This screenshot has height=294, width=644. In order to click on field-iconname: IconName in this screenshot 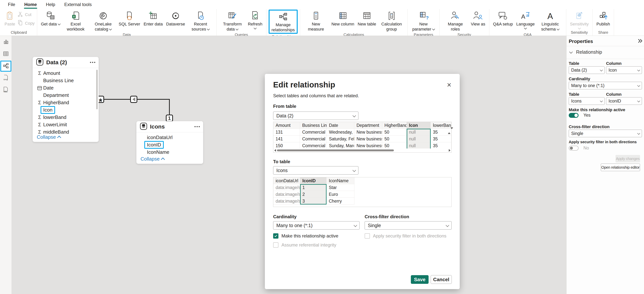, I will do `click(170, 152)`.